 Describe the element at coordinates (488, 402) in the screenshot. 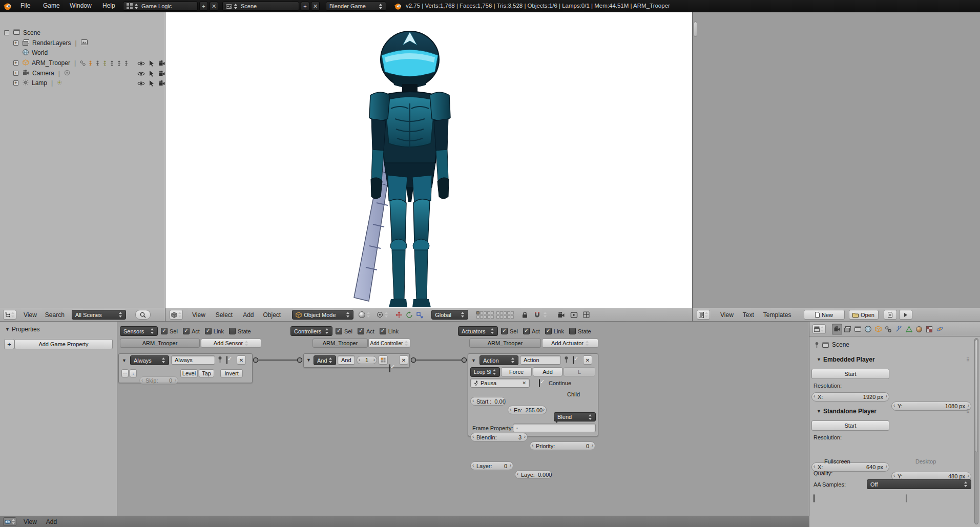

I see `start-frame-field: Start :0.00` at that location.